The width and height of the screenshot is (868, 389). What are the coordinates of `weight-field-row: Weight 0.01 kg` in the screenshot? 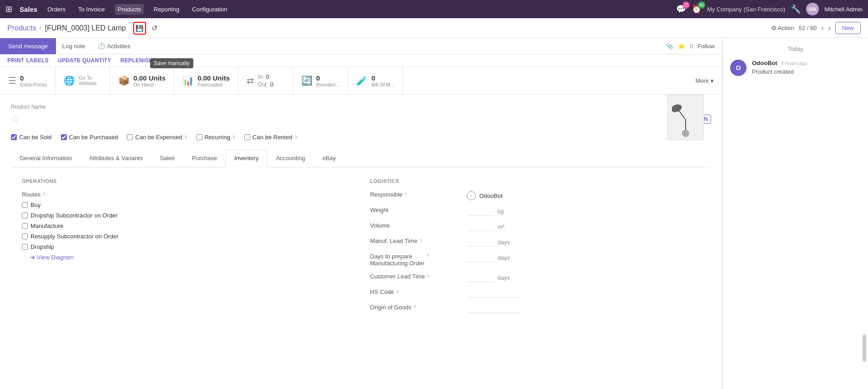 It's located at (535, 211).